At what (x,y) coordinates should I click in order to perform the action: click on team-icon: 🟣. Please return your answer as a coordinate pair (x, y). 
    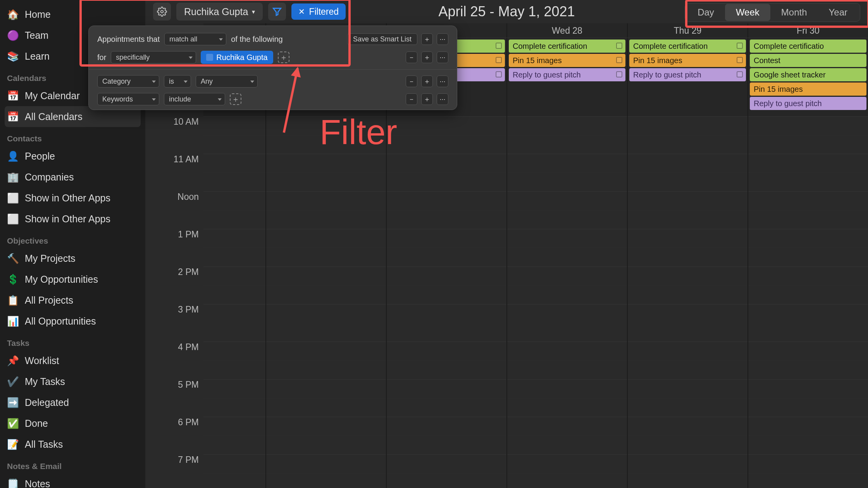
    Looking at the image, I should click on (13, 35).